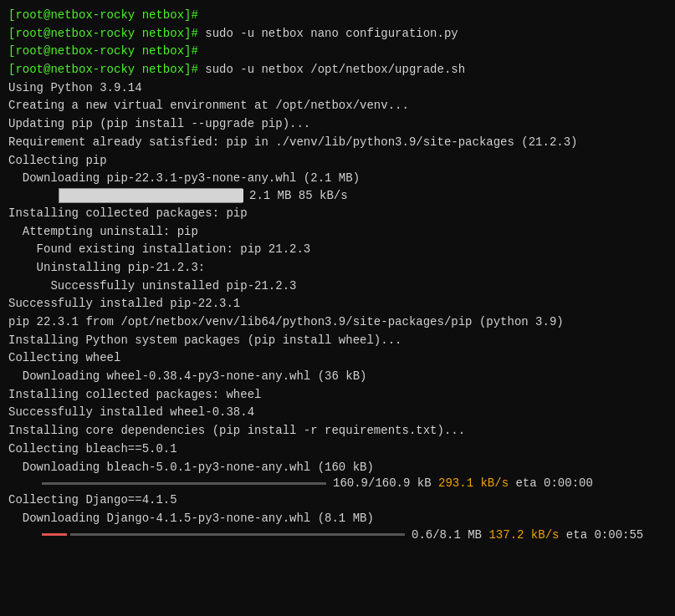 The height and width of the screenshot is (616, 675). What do you see at coordinates (338, 179) in the screenshot?
I see `terminal-line-l10: Downloading pip-22.3.1-py3-none-any.whl …` at bounding box center [338, 179].